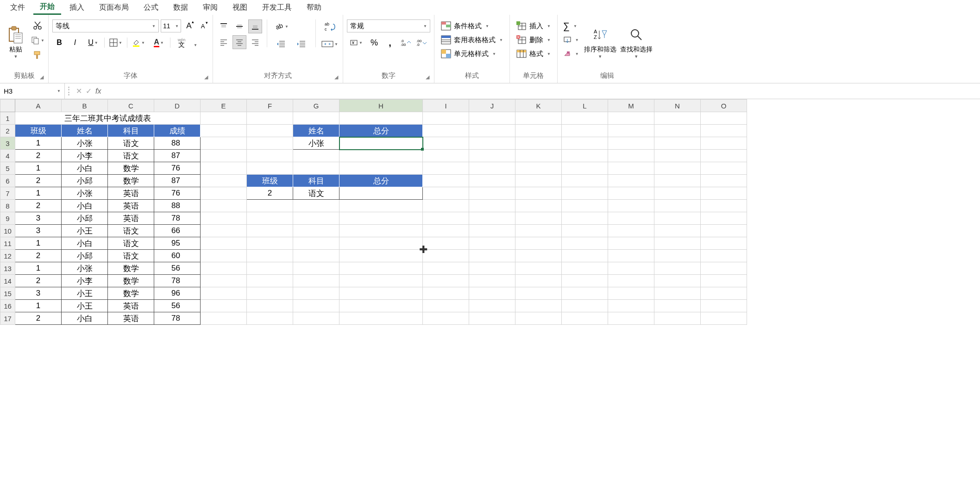 The width and height of the screenshot is (980, 481). What do you see at coordinates (270, 206) in the screenshot?
I see `cell-F8` at bounding box center [270, 206].